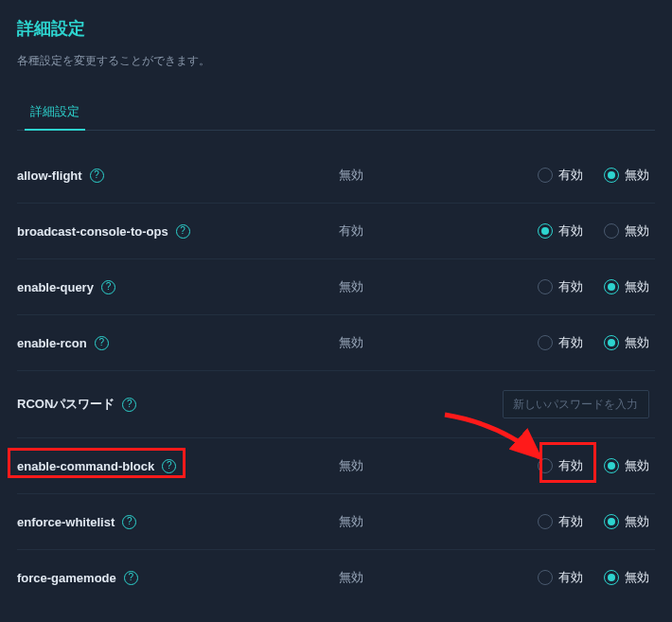 This screenshot has height=622, width=672. Describe the element at coordinates (66, 404) in the screenshot. I see `setting-label: RCONパスワード` at that location.